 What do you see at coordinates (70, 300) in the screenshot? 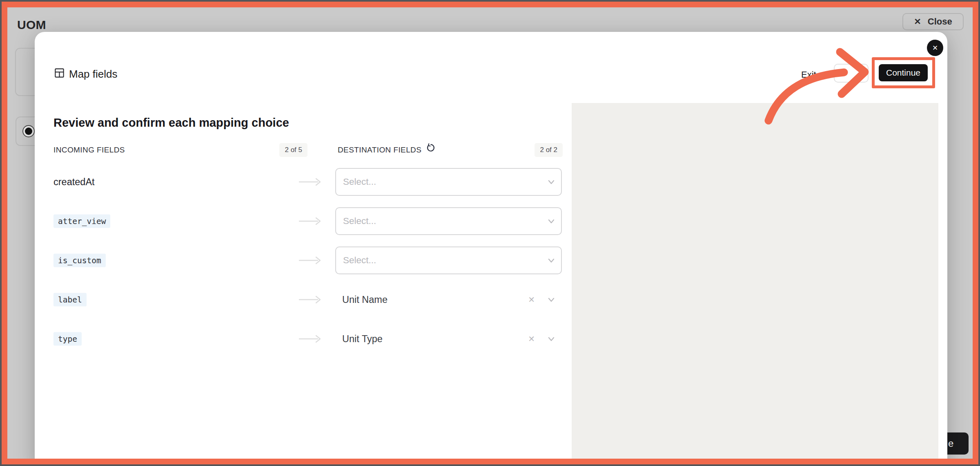
I see `incoming-field-label: label` at bounding box center [70, 300].